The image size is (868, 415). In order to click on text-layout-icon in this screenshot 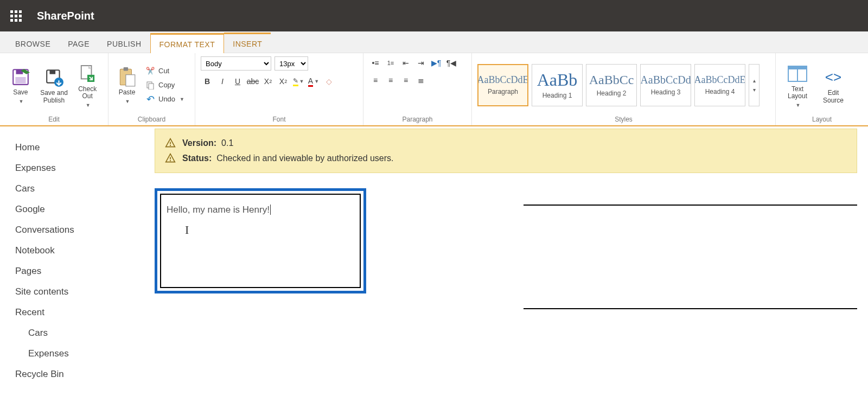, I will do `click(797, 74)`.